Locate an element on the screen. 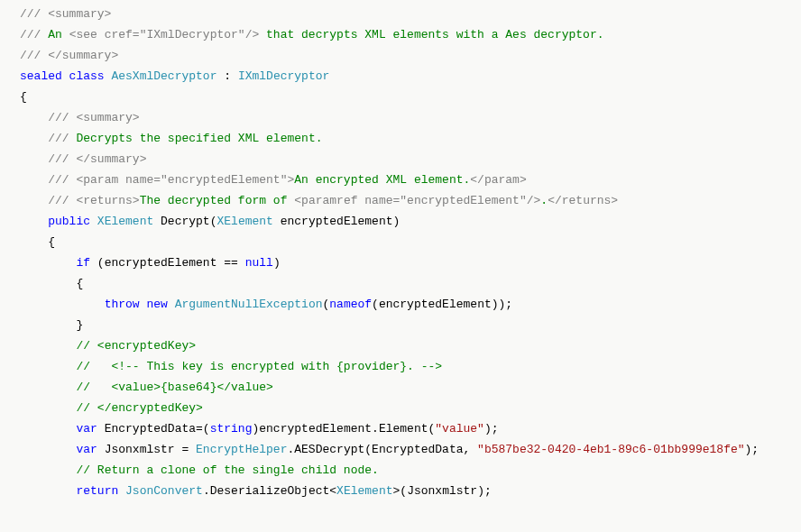 The image size is (801, 532). code-line: // <!-- This key is encrypted with {prov… is located at coordinates (410, 366).